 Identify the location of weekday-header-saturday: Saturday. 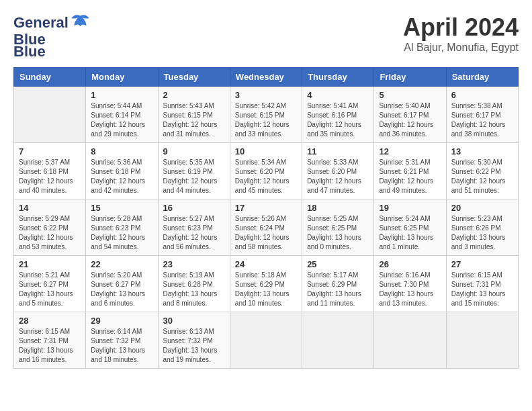
(482, 77).